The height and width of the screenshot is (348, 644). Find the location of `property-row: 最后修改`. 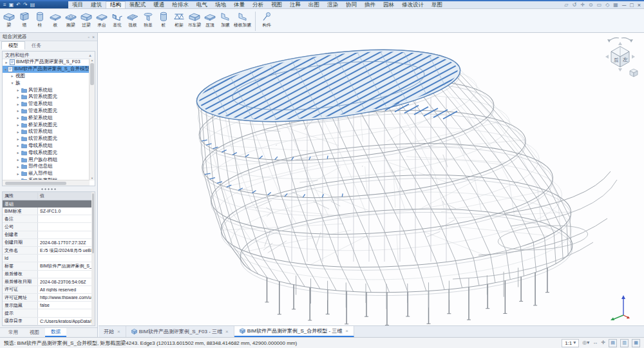

property-row: 最后修改 is located at coordinates (49, 275).